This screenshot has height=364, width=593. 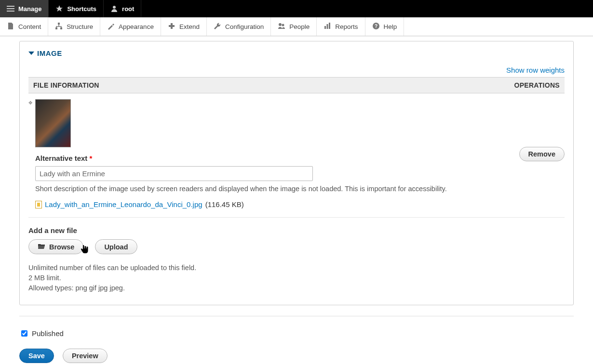 What do you see at coordinates (67, 85) in the screenshot?
I see `th-file-info: FILE INFORMATION` at bounding box center [67, 85].